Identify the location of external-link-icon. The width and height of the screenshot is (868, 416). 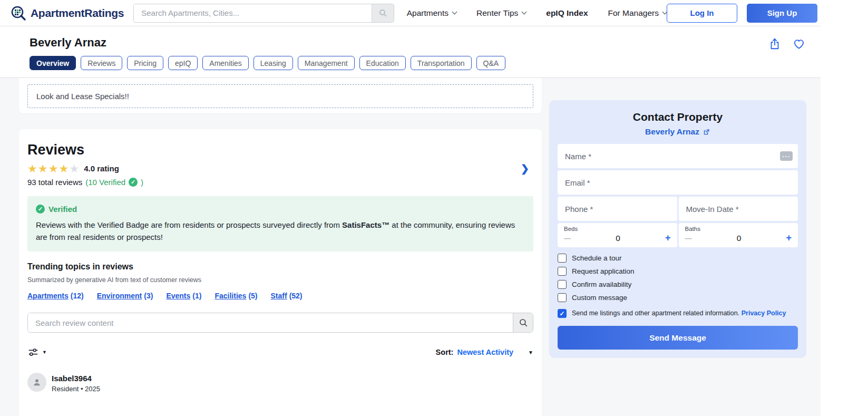
(706, 132).